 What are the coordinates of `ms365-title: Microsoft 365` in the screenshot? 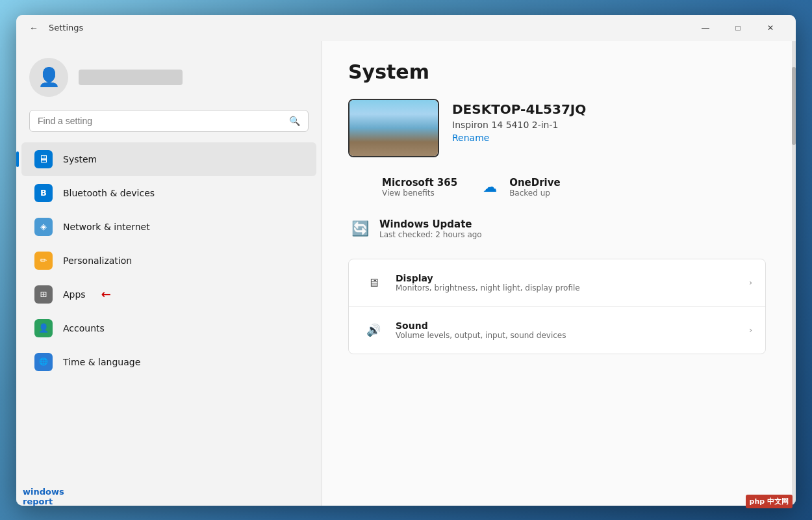 It's located at (420, 183).